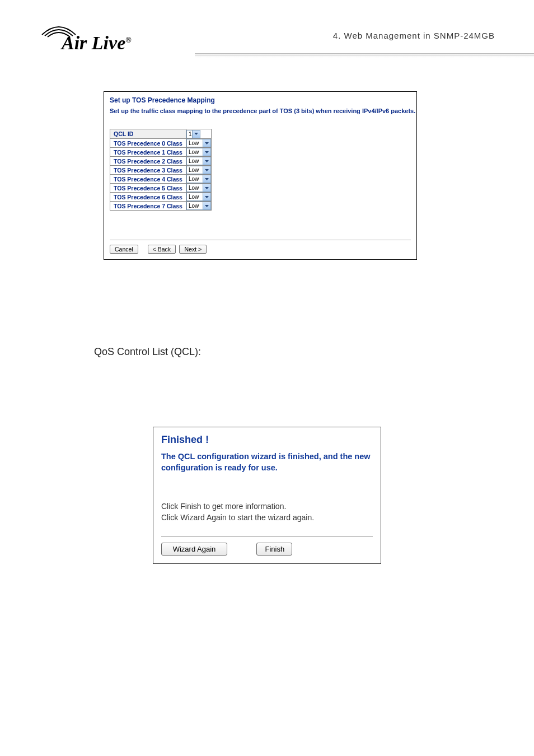  Describe the element at coordinates (414, 36) in the screenshot. I see `breadcrumb: 4. Web Management in SNMP-24MGB` at that location.